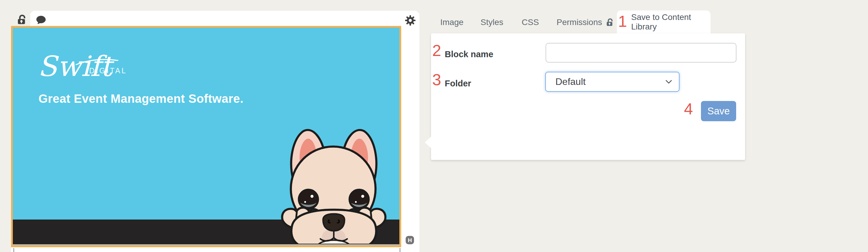  I want to click on next-block-outline-right, so click(400, 250).